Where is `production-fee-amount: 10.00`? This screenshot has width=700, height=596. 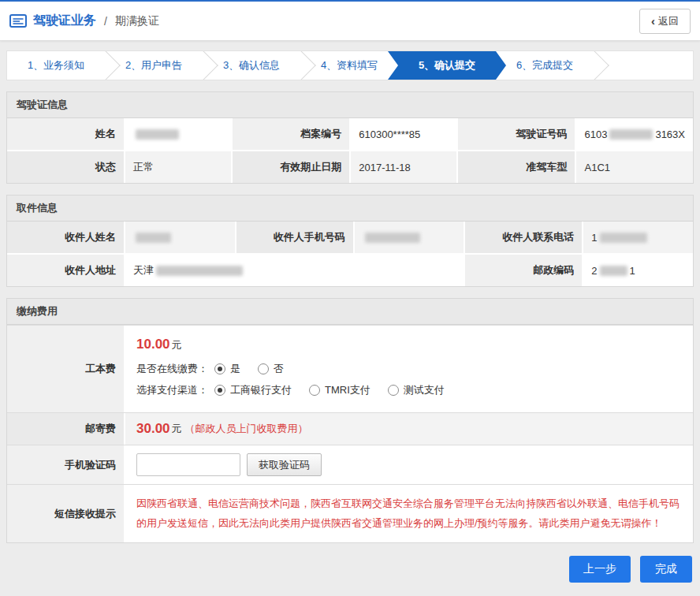
production-fee-amount: 10.00 is located at coordinates (153, 344).